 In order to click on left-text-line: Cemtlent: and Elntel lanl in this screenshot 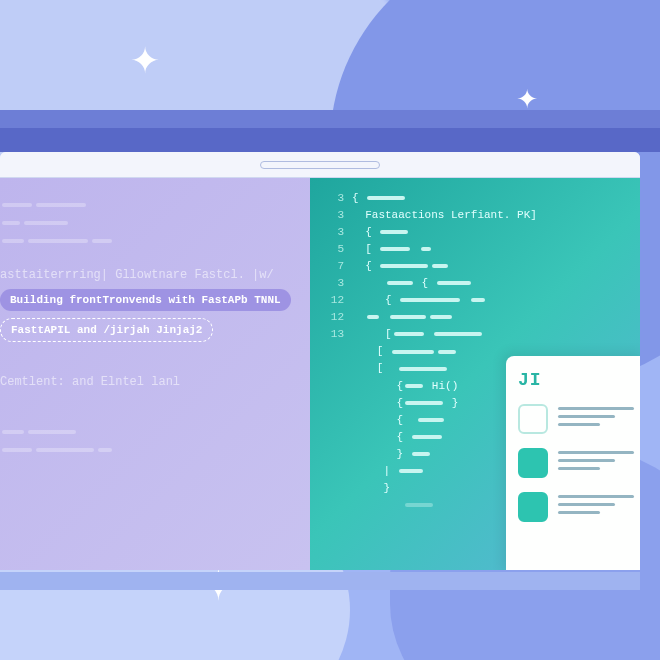, I will do `click(151, 382)`.